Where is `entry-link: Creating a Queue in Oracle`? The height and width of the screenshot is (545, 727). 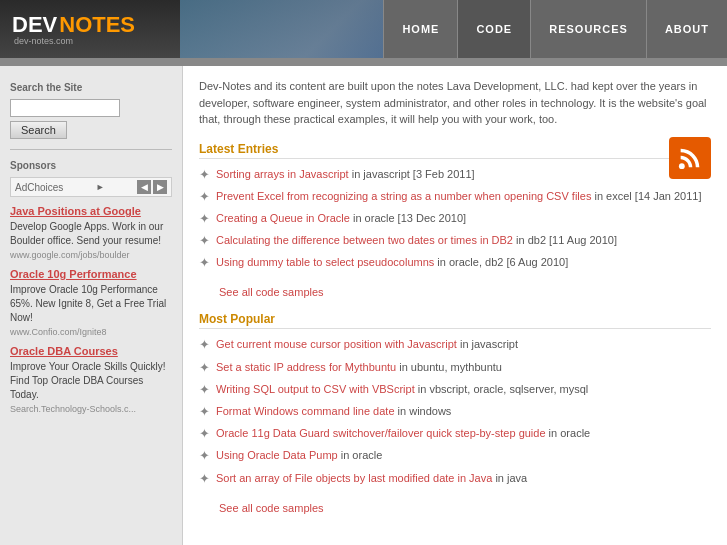
entry-link: Creating a Queue in Oracle is located at coordinates (283, 218).